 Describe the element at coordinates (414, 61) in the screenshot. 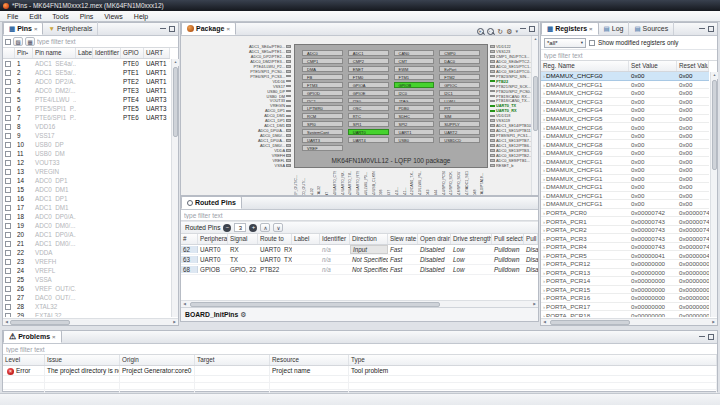

I see `peripheral-block: CMT` at that location.